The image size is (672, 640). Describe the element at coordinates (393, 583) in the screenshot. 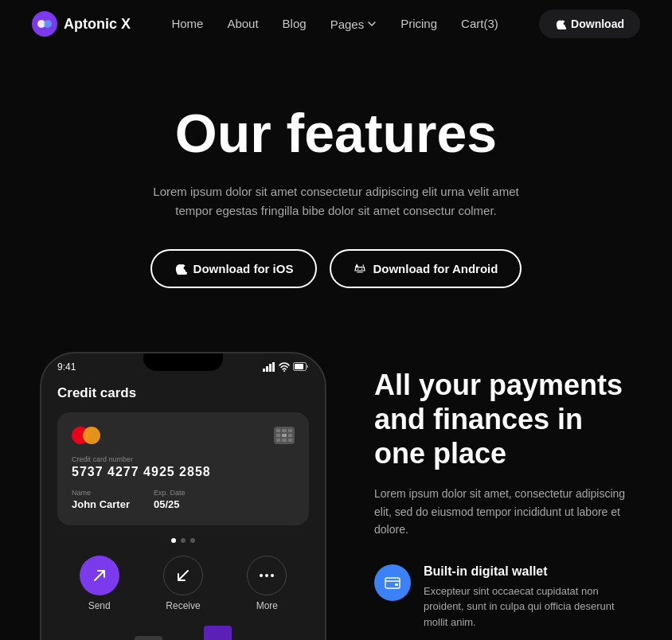

I see `wallet-icon` at that location.